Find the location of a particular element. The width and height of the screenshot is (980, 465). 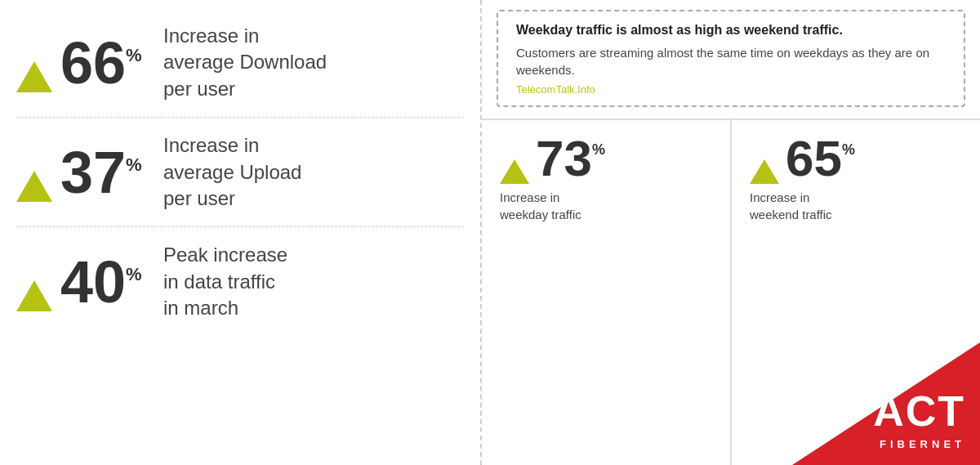

label-upload: Increase inaverage Uploadper user is located at coordinates (232, 172).